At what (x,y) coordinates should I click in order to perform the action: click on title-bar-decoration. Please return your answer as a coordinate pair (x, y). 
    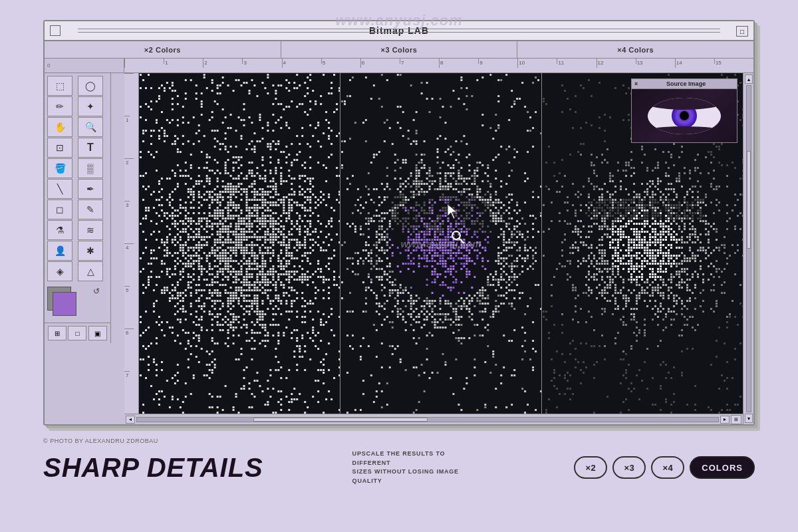
    Looking at the image, I should click on (399, 31).